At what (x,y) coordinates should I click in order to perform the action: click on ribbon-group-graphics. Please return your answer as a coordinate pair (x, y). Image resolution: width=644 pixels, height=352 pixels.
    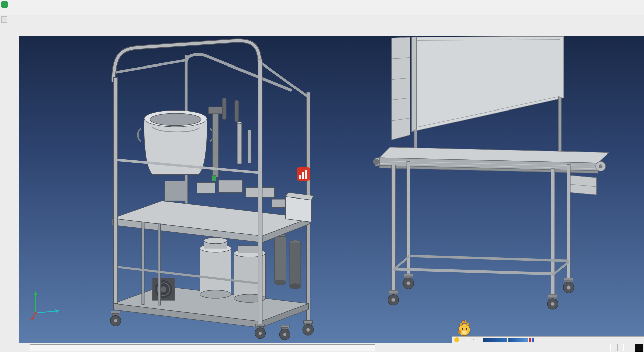
    Looking at the image, I should click on (13, 30).